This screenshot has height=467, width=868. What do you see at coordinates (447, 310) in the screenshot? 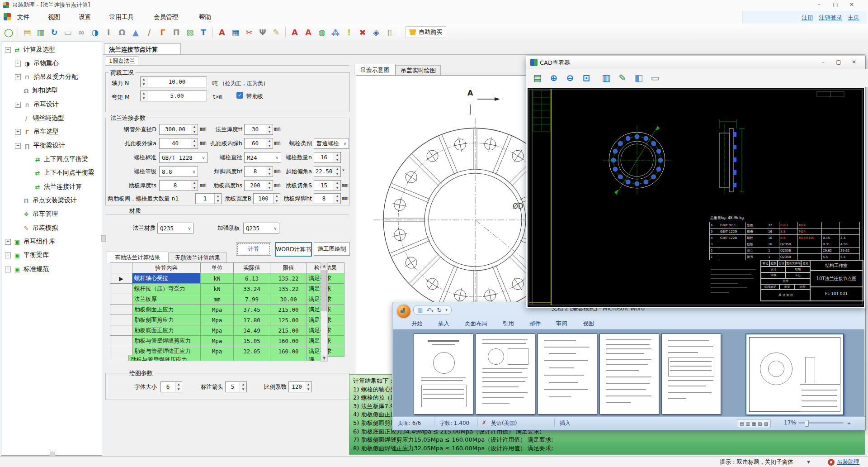
I see `customize-qat-icon: ▾` at bounding box center [447, 310].